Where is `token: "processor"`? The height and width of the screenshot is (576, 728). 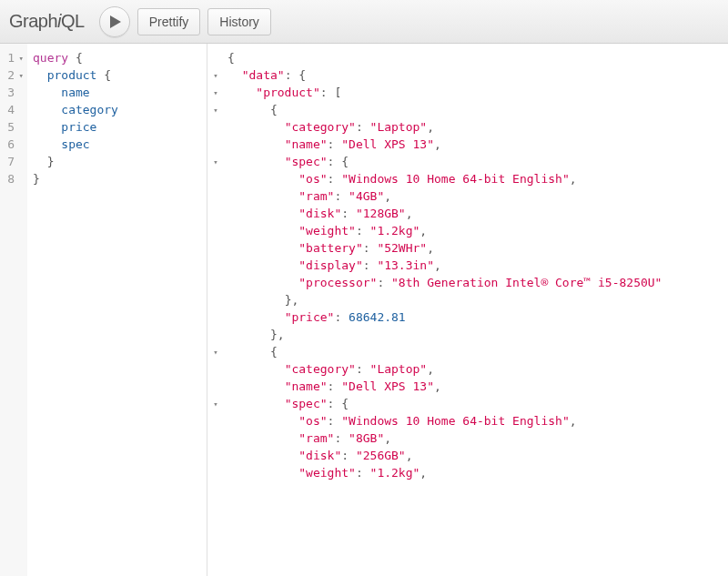
token: "processor" is located at coordinates (338, 282).